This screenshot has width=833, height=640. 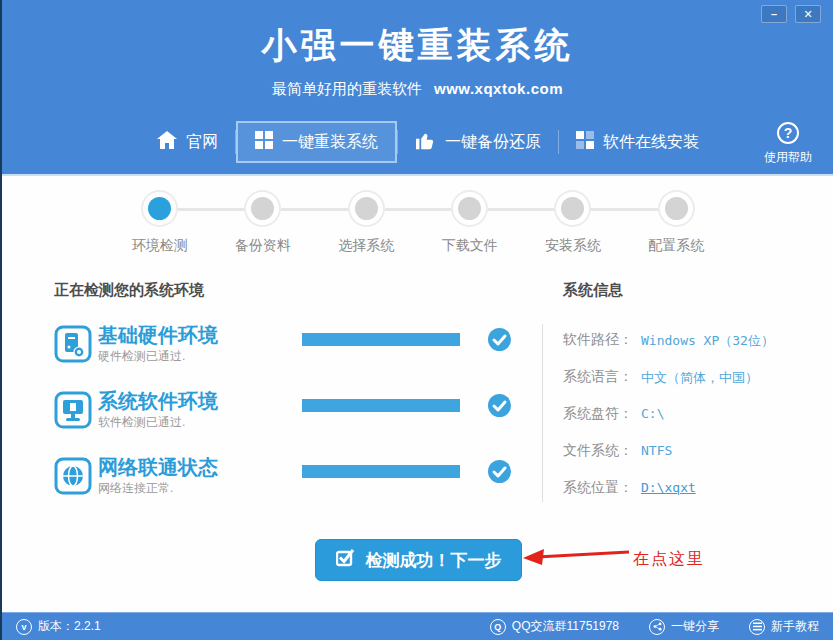 What do you see at coordinates (757, 627) in the screenshot?
I see `book-icon` at bounding box center [757, 627].